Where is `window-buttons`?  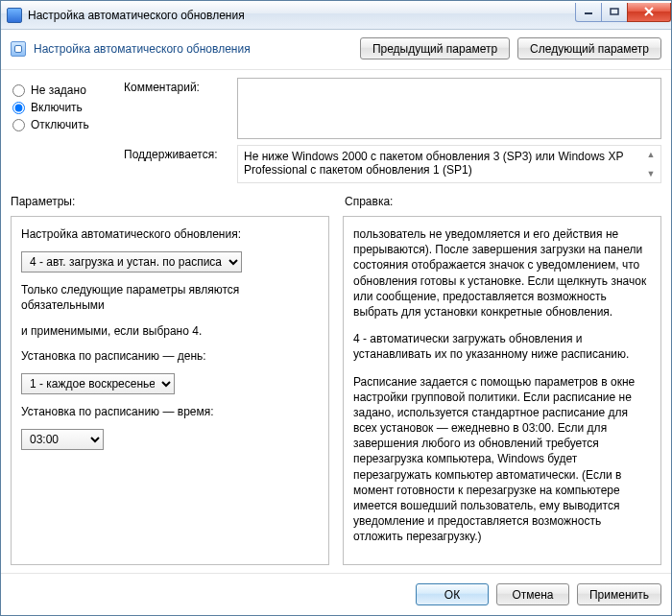
window-buttons is located at coordinates (624, 12).